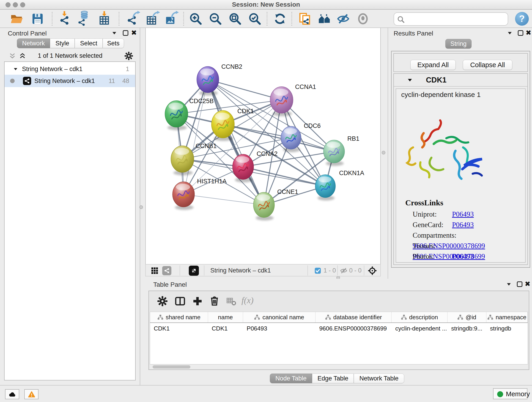  I want to click on network-node-CDKN1A, so click(325, 188).